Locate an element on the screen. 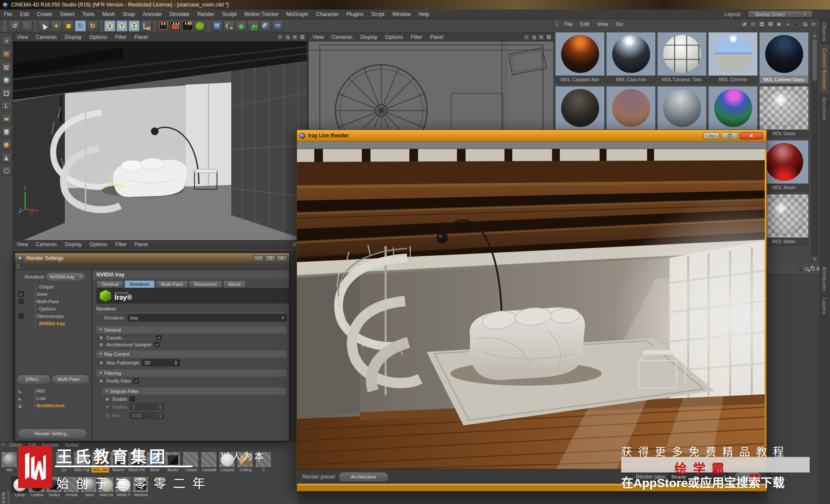 This screenshot has width=830, height=504. firefly-anim-dot is located at coordinates (101, 381).